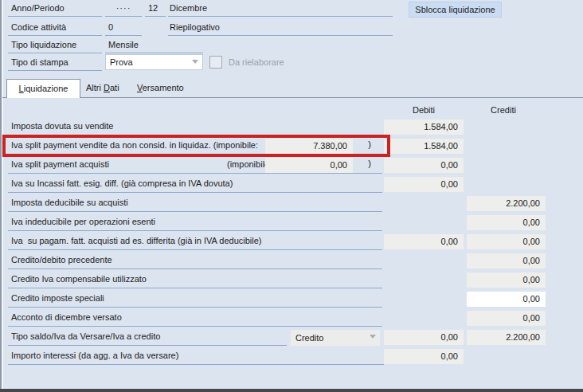 This screenshot has width=583, height=392. I want to click on tab-altri-dati: Altri Dati, so click(103, 88).